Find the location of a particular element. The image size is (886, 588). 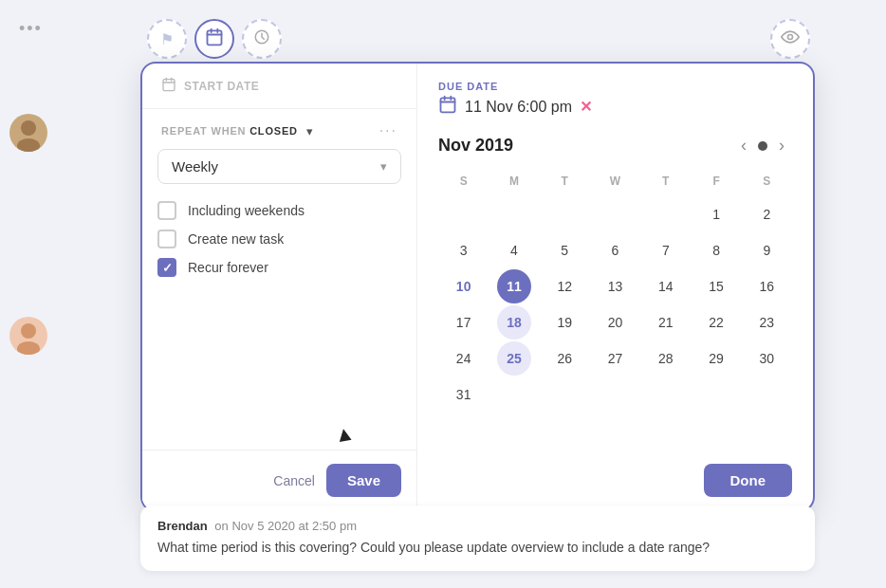

due-date-value: 11 Nov 6:00 pm is located at coordinates (518, 107).